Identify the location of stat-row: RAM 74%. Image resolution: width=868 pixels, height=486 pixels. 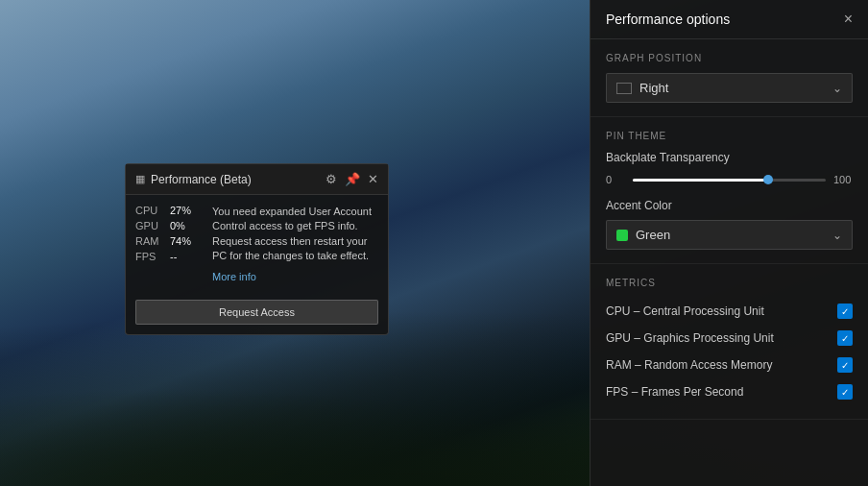
(169, 241).